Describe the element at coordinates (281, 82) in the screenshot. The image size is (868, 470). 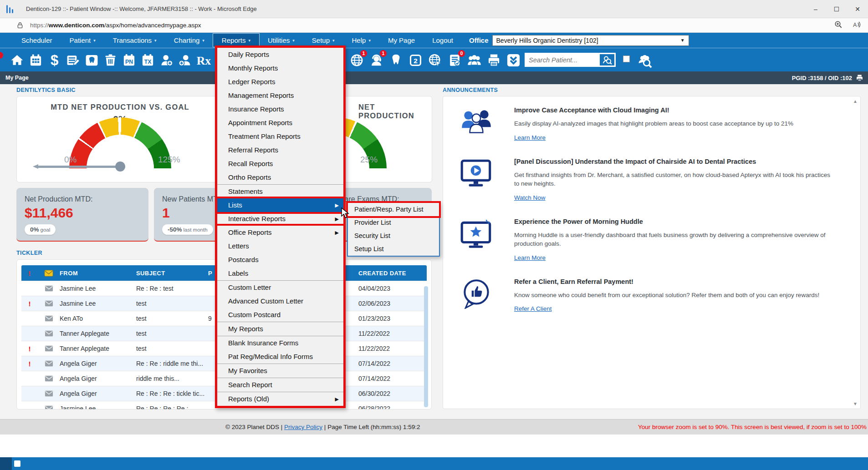
I see `menu-item-ledger-reports: Ledger Reports` at that location.